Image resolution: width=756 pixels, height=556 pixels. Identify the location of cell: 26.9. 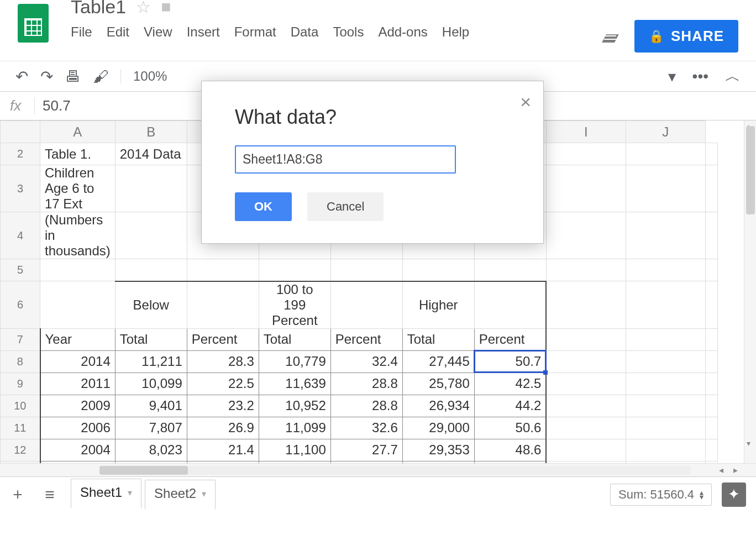
(223, 428).